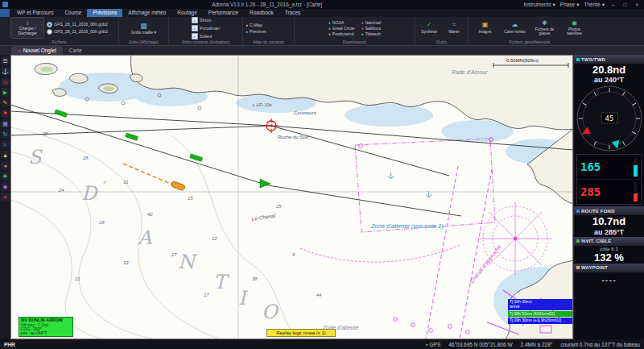 The image size is (644, 349). What do you see at coordinates (147, 13) in the screenshot?
I see `tab-affichage-meteo: Affichage météo` at bounding box center [147, 13].